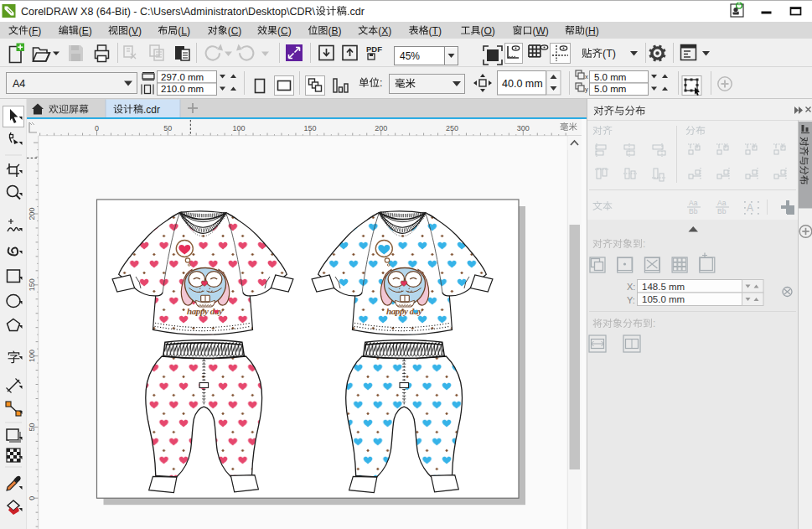 The height and width of the screenshot is (529, 812). What do you see at coordinates (183, 89) in the screenshot?
I see `svg-text: 210.0 mm` at bounding box center [183, 89].